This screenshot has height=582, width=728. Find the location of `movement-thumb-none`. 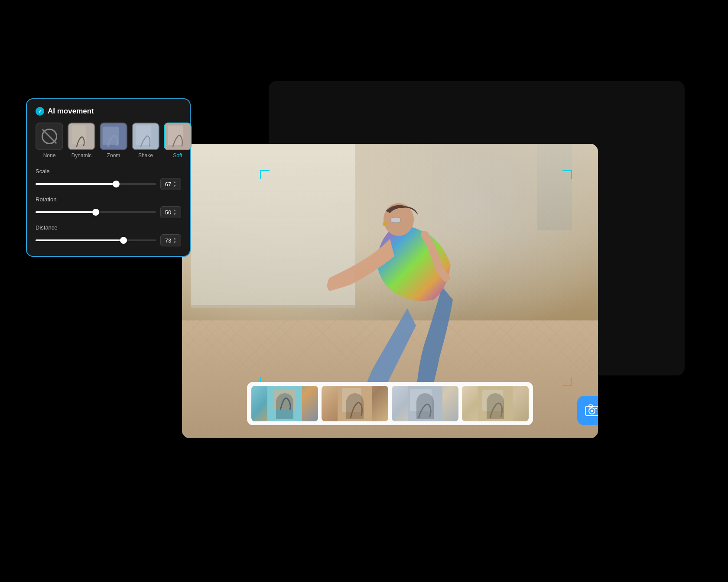

movement-thumb-none is located at coordinates (49, 136).